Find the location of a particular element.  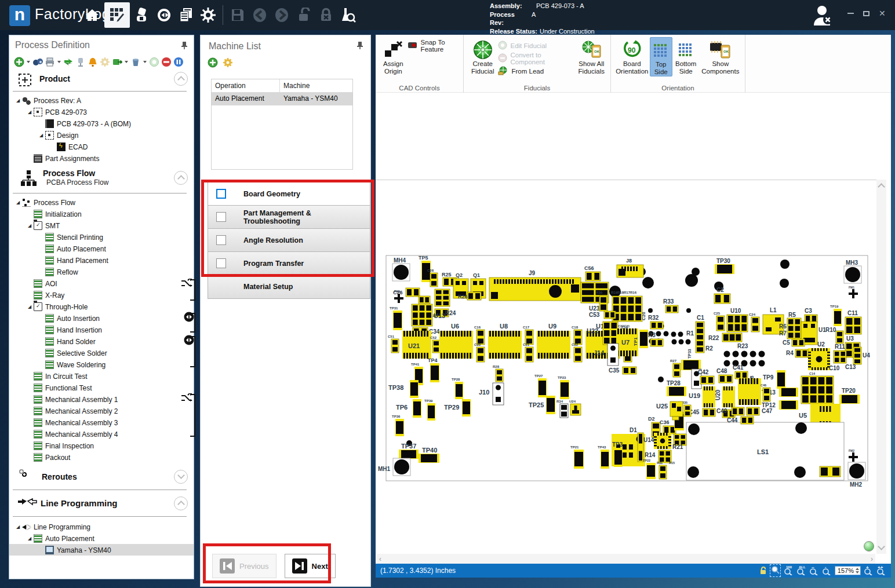

scroll-up-arrow is located at coordinates (881, 187).